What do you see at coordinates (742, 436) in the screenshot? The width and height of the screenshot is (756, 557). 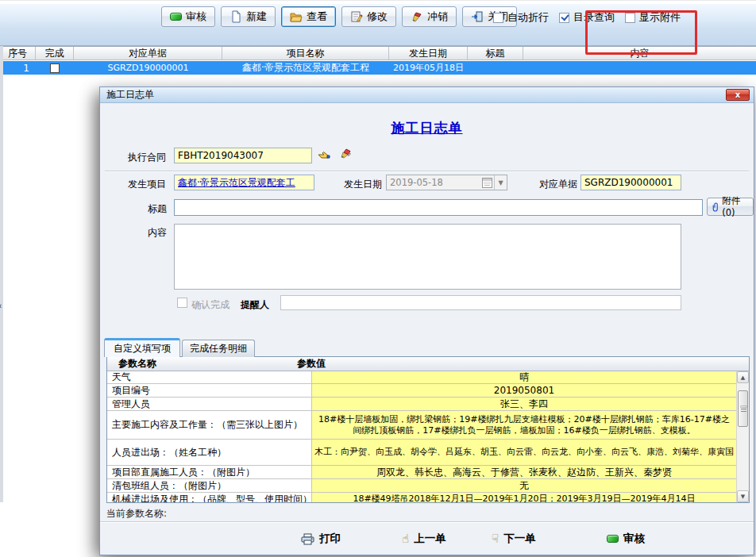 I see `params-scrollbar: ▲ ▼` at bounding box center [742, 436].